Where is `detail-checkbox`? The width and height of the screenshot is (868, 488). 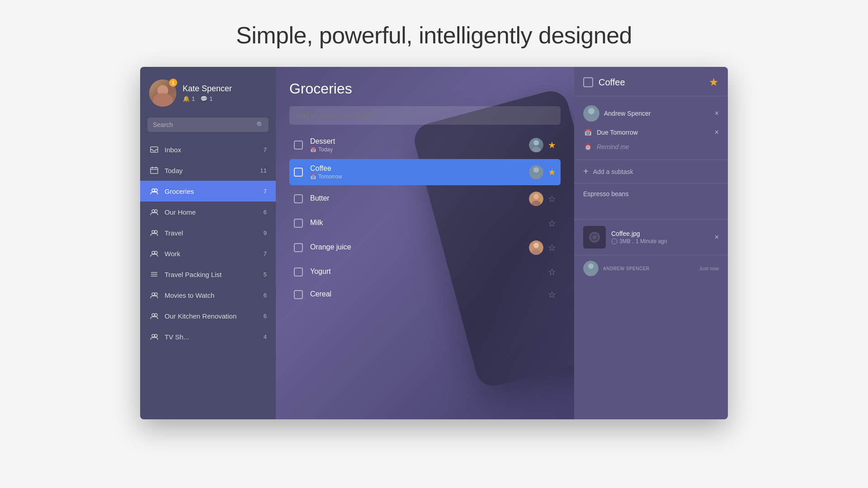 detail-checkbox is located at coordinates (588, 82).